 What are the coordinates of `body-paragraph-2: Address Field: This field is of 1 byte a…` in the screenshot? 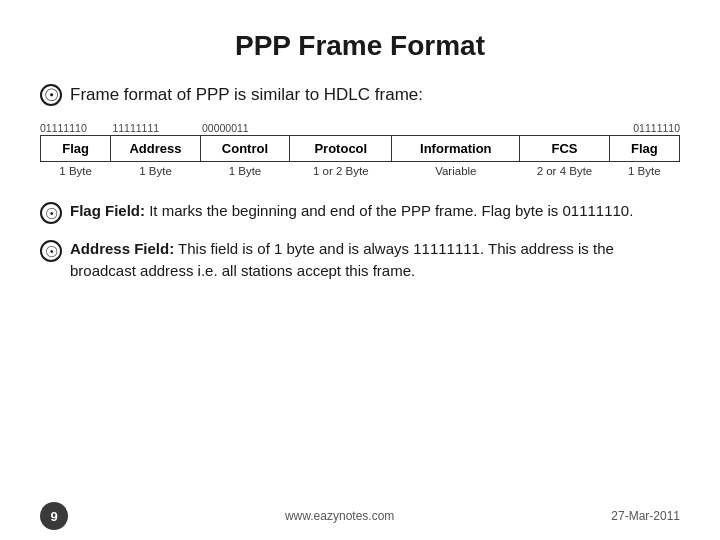 It's located at (375, 260).